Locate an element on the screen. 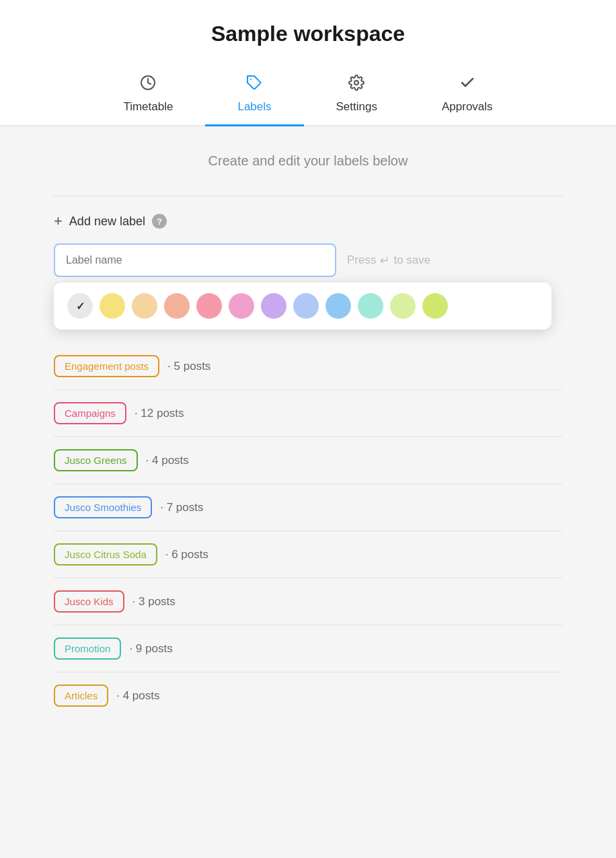  tab-settings: Settings is located at coordinates (356, 97).